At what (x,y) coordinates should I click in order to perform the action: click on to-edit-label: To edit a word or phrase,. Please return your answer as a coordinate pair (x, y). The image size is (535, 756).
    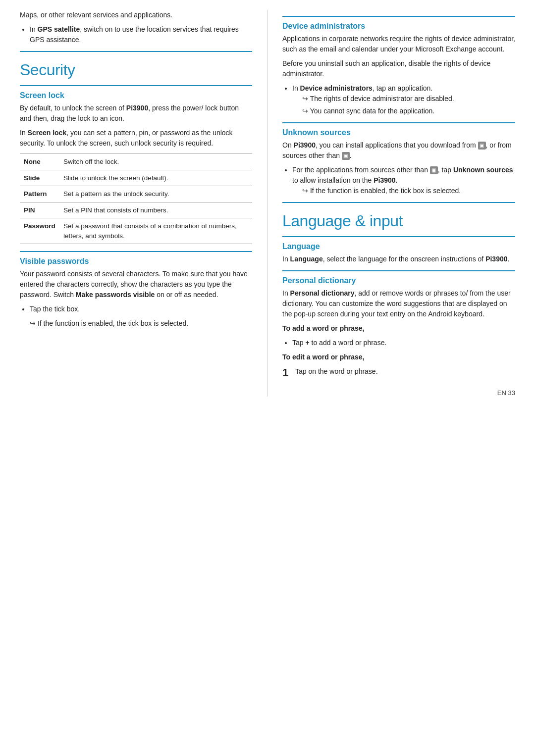
    Looking at the image, I should click on (399, 357).